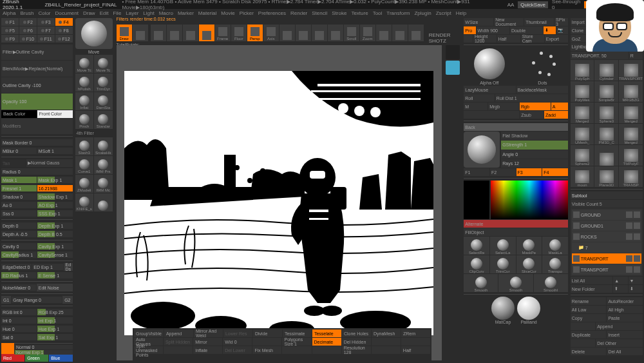  I want to click on bottom-resolution-128: Resolution 128, so click(357, 350).